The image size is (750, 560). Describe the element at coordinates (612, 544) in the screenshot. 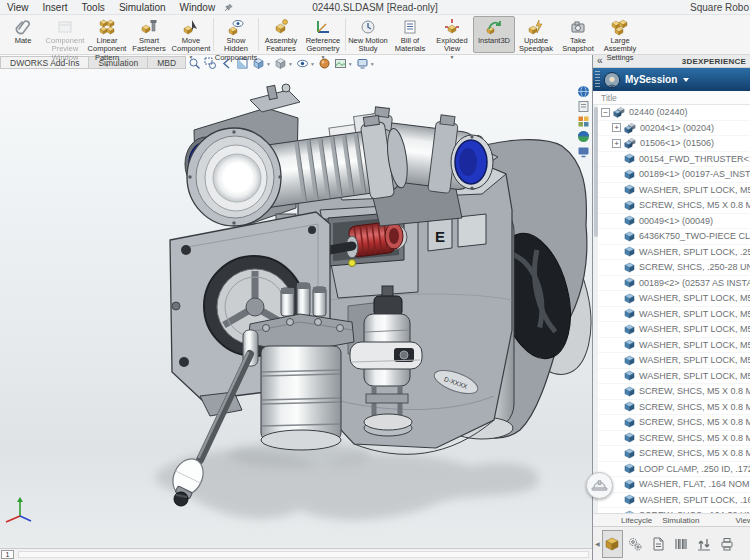

I see `part-tool-icon` at that location.